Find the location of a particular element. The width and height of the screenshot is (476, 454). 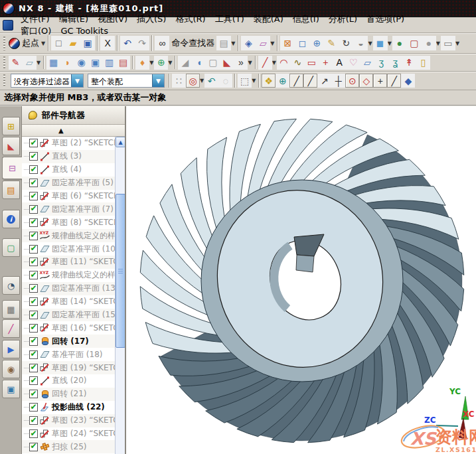

background-icon: ▭ is located at coordinates (448, 43).